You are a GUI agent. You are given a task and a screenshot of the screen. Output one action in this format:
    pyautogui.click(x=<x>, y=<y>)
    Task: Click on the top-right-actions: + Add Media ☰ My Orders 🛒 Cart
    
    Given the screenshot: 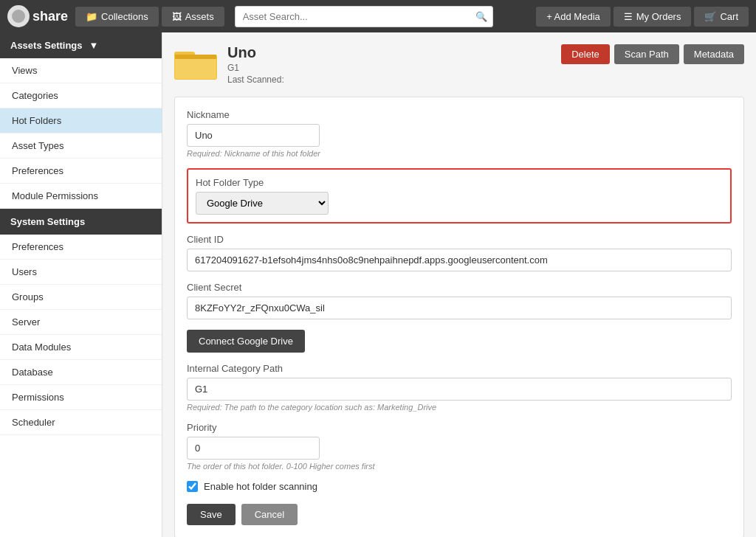 What is the action you would take?
    pyautogui.click(x=642, y=16)
    